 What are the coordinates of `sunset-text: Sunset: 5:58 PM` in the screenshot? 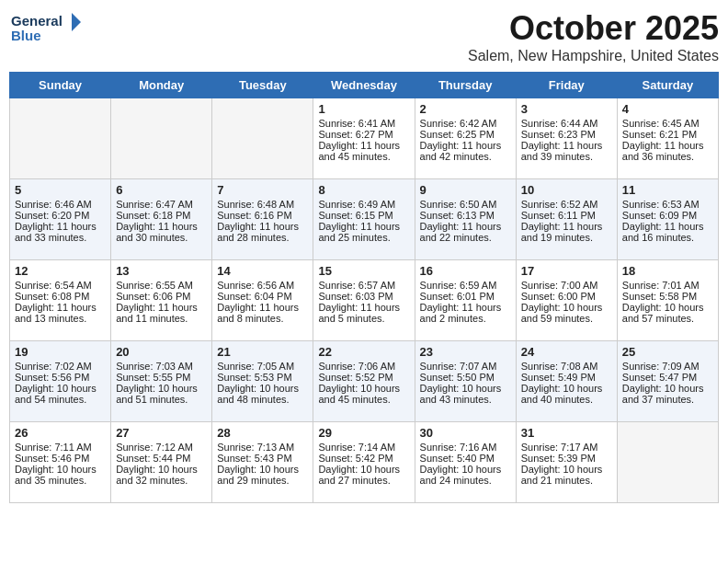 It's located at (667, 296).